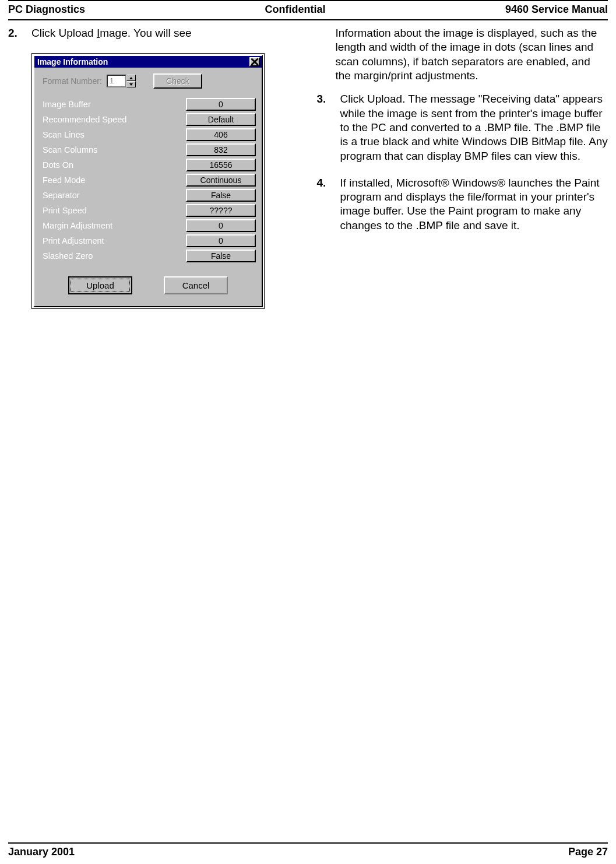 This screenshot has height=864, width=616. I want to click on info-row-label: Print Speed, so click(65, 210).